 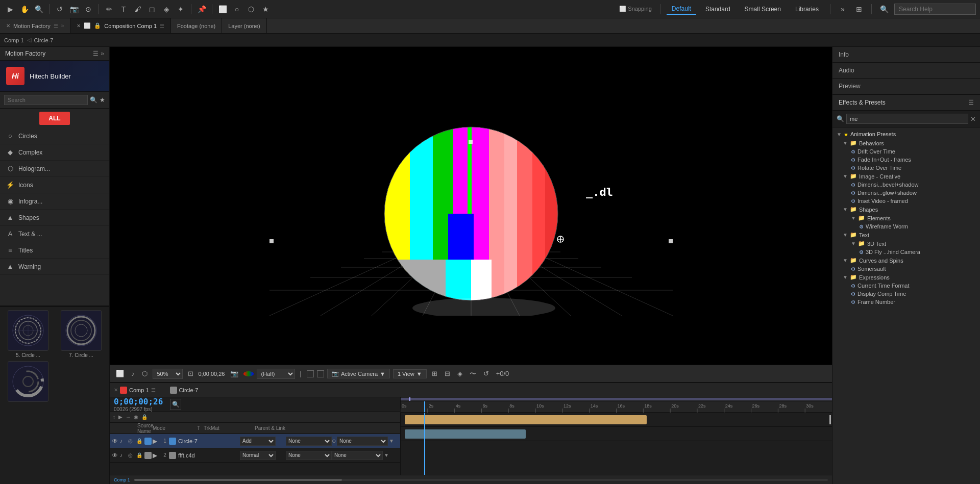 What do you see at coordinates (120, 26) in the screenshot?
I see `panel-tab-composition: ✕ ⬜ 🔒 Composition Comp 1 ☰` at bounding box center [120, 26].